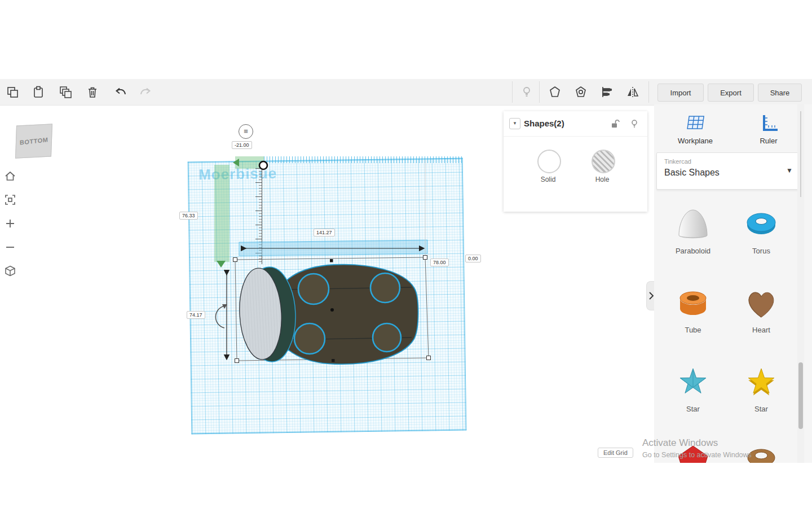  What do you see at coordinates (680, 443) in the screenshot?
I see `activate-windows-text: Activate Windows` at bounding box center [680, 443].